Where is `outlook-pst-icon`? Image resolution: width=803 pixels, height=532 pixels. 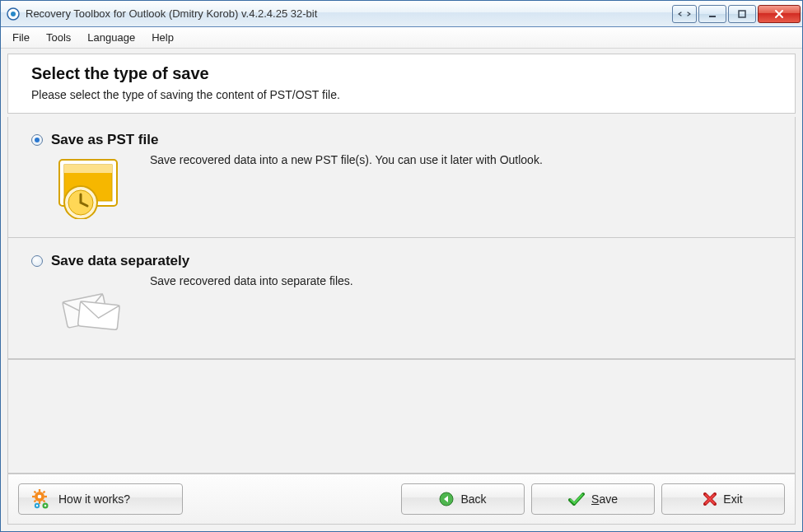 outlook-pst-icon is located at coordinates (91, 187).